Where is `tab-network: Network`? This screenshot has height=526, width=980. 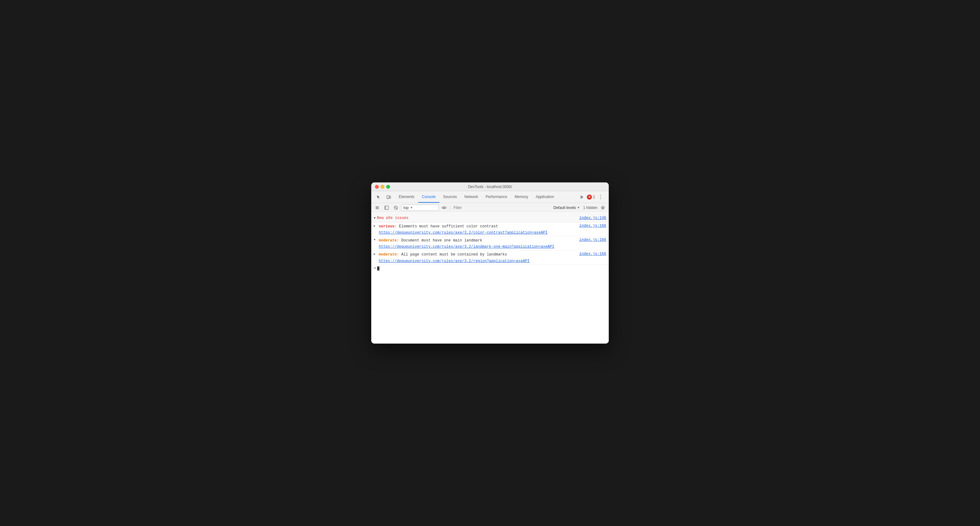 tab-network: Network is located at coordinates (471, 197).